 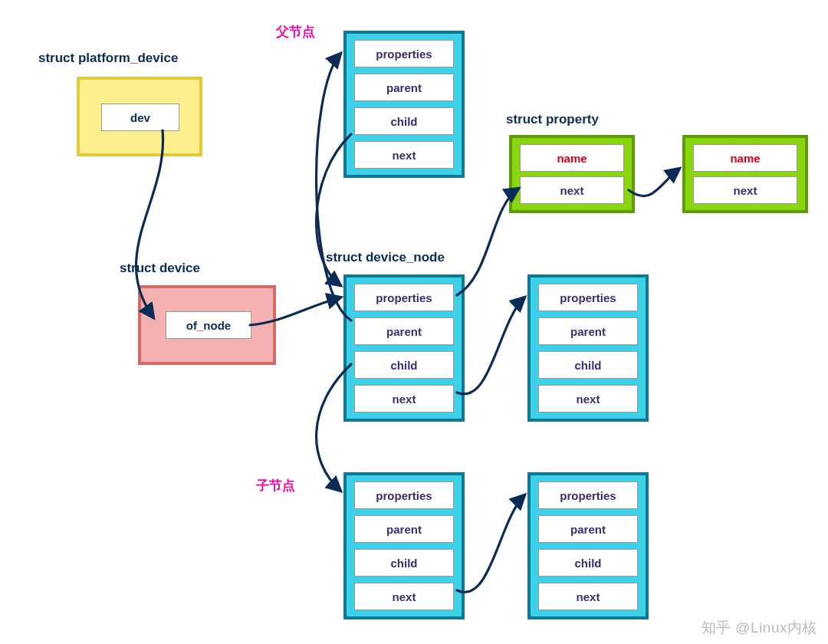 What do you see at coordinates (760, 628) in the screenshot?
I see `watermark: 知乎 @Linux内核` at bounding box center [760, 628].